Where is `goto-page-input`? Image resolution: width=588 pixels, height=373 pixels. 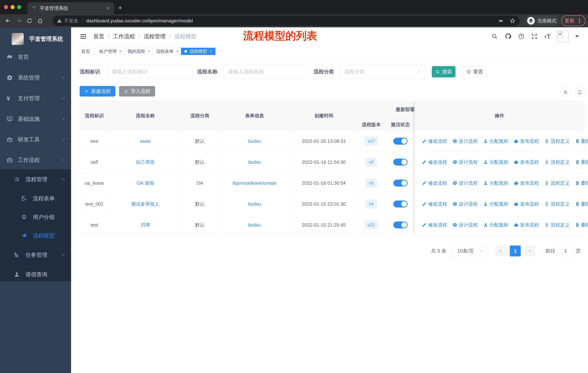 goto-page-input is located at coordinates (566, 251).